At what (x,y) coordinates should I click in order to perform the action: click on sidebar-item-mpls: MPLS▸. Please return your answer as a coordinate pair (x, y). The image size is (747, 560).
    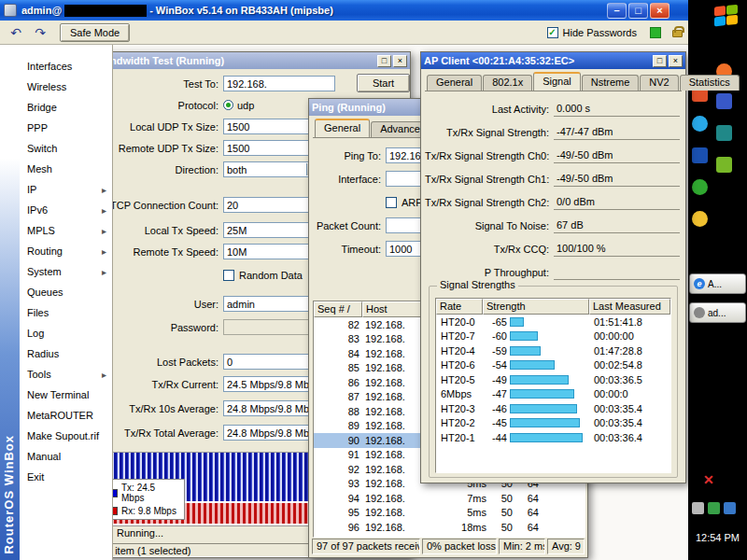
    Looking at the image, I should click on (65, 231).